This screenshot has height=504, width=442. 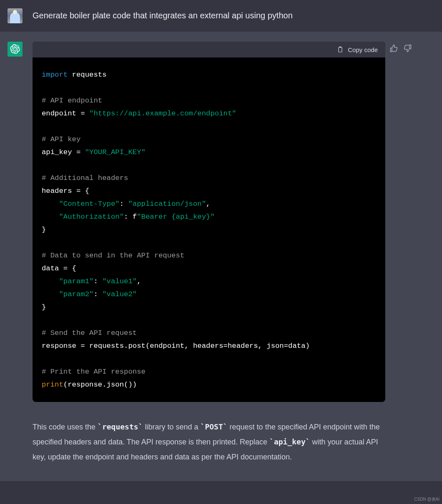 I want to click on thumbs-down-icon, so click(x=408, y=48).